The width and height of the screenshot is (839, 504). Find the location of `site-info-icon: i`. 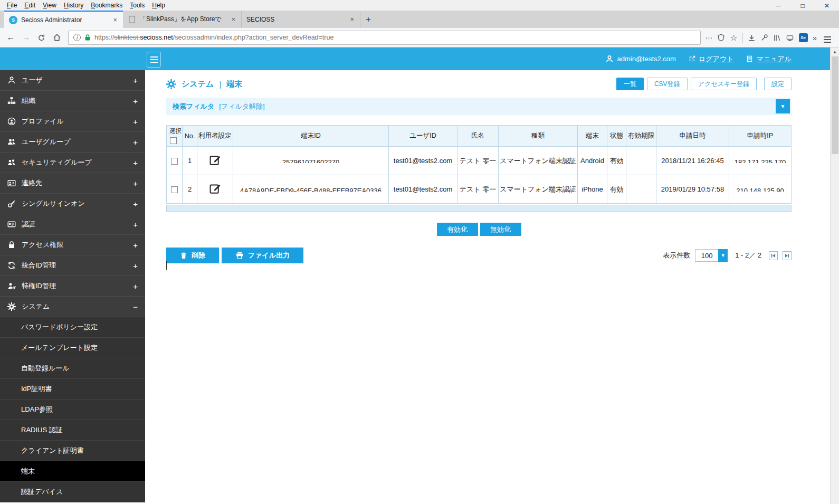

site-info-icon: i is located at coordinates (77, 37).